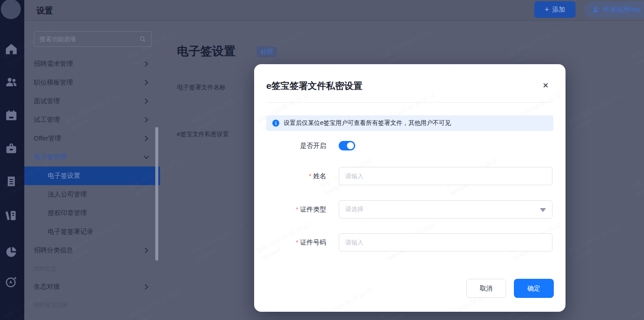 The width and height of the screenshot is (644, 320). I want to click on id-number-field, so click(446, 242).